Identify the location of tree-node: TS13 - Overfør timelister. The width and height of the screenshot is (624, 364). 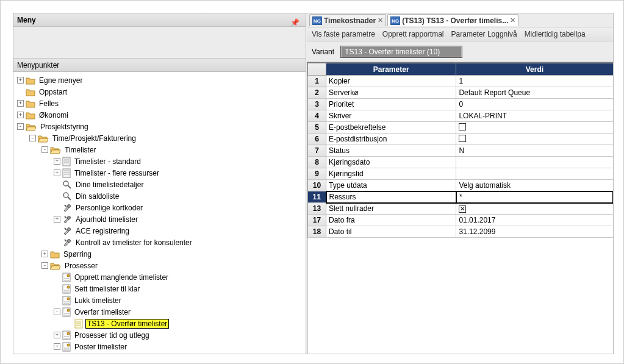
(160, 323).